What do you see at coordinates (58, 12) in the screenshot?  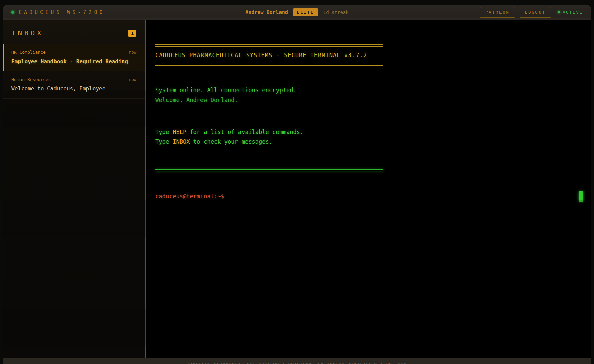 I see `brand: CADUCEUS WS-7200` at bounding box center [58, 12].